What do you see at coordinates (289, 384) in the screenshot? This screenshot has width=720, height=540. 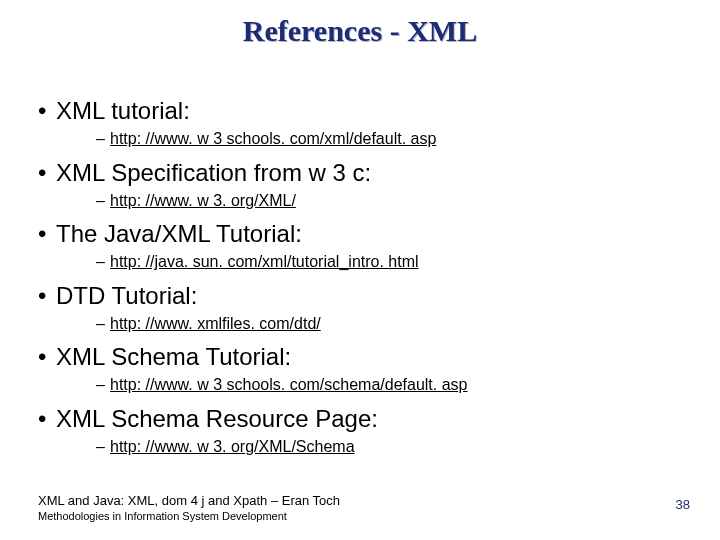 I see `reference-link: http: //www. w 3 schools. com/schema/def…` at bounding box center [289, 384].